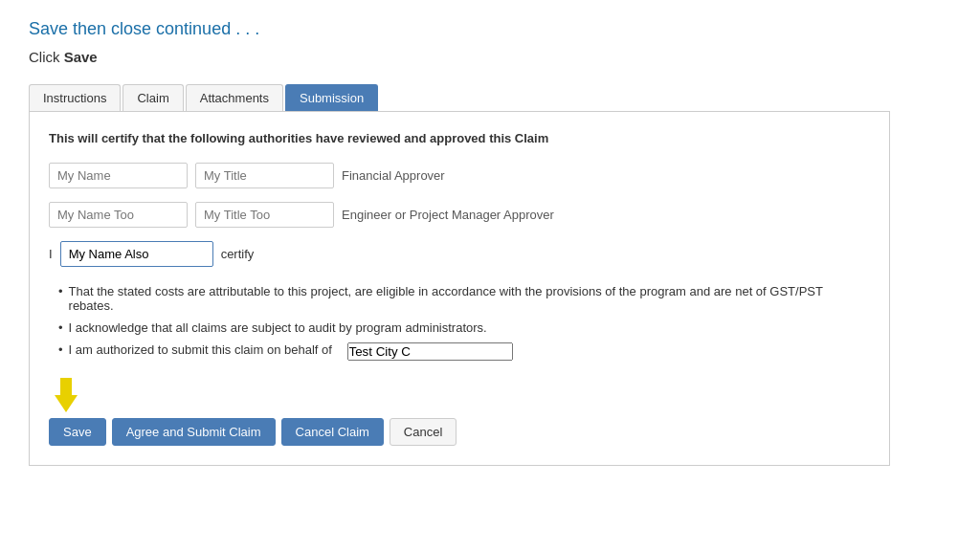 This screenshot has height=551, width=980. What do you see at coordinates (137, 254) in the screenshot?
I see `certifier-name-input` at bounding box center [137, 254].